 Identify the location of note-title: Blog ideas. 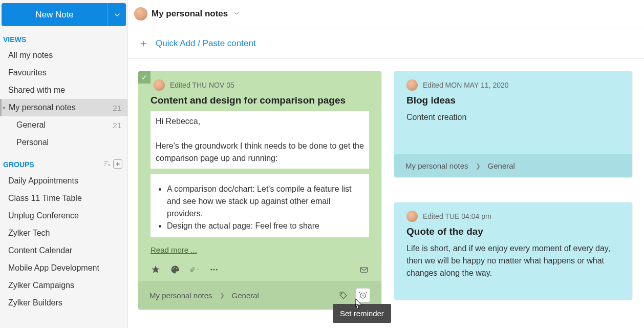
(513, 103).